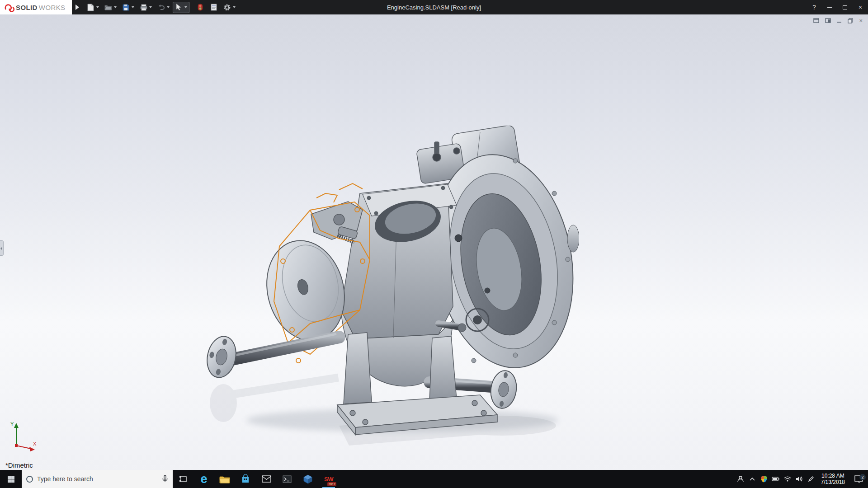  I want to click on gear-icon, so click(227, 7).